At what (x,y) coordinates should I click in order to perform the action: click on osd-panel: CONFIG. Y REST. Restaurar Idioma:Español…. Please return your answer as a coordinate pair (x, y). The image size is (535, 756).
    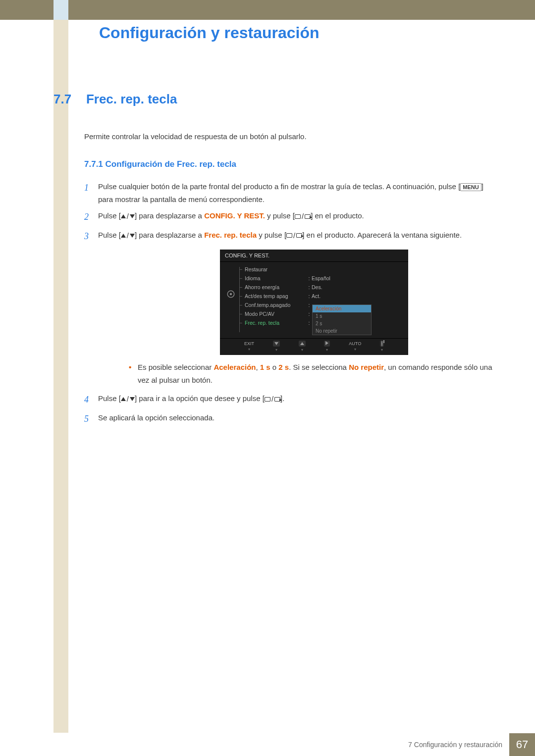
    Looking at the image, I should click on (314, 302).